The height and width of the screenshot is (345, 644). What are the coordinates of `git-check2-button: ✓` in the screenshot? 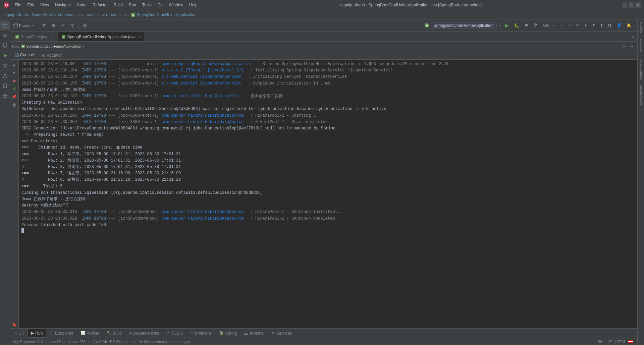 It's located at (561, 25).